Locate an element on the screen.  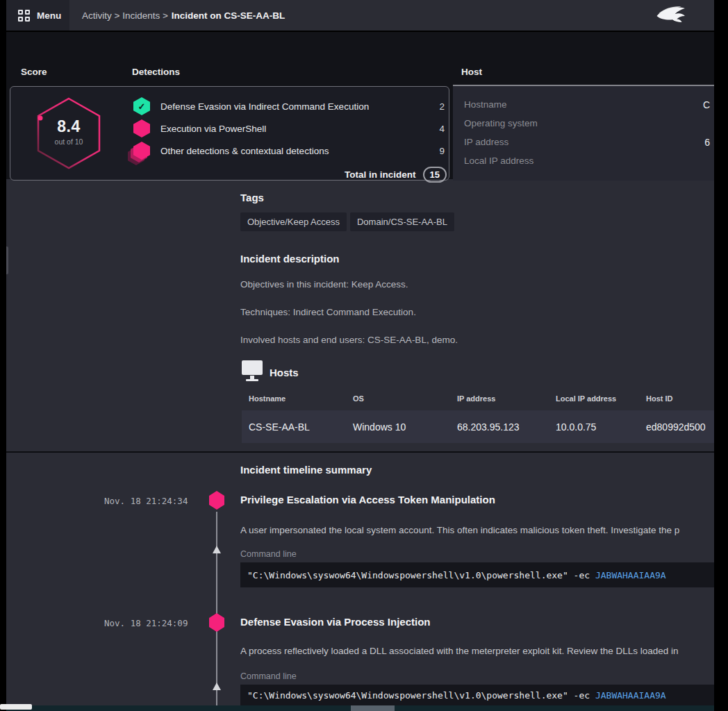
detection-label: Execution via PowerShell is located at coordinates (300, 129).